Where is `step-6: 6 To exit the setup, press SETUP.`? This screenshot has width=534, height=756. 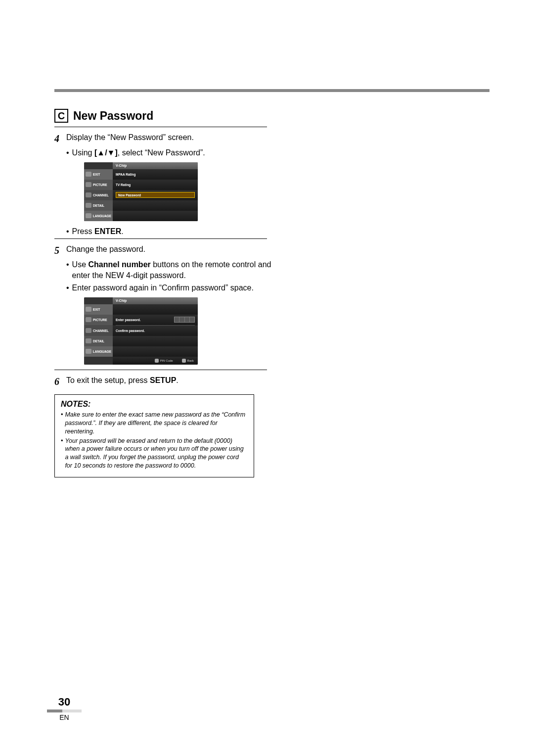 step-6: 6 To exit the setup, press SETUP. is located at coordinates (166, 382).